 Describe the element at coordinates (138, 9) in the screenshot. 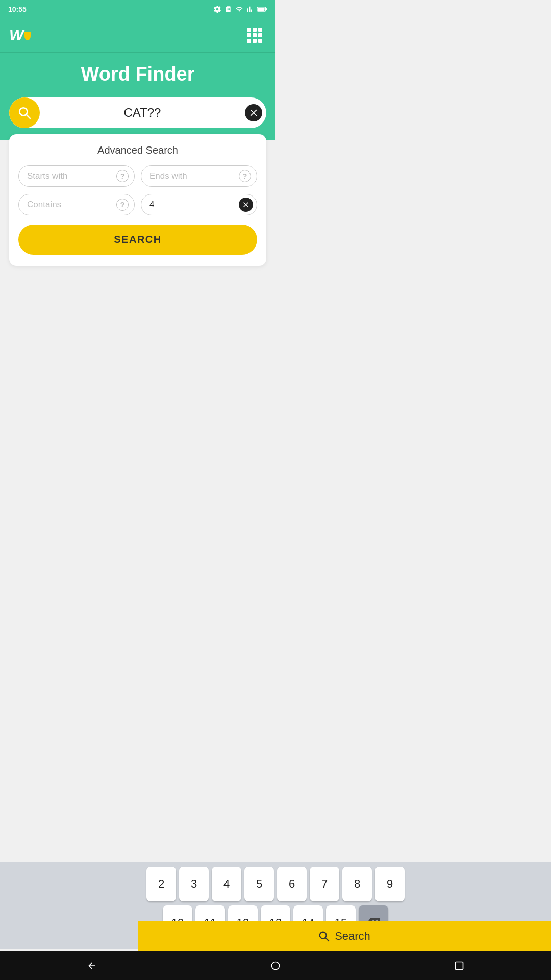

I see `status-bar: 10:55` at that location.